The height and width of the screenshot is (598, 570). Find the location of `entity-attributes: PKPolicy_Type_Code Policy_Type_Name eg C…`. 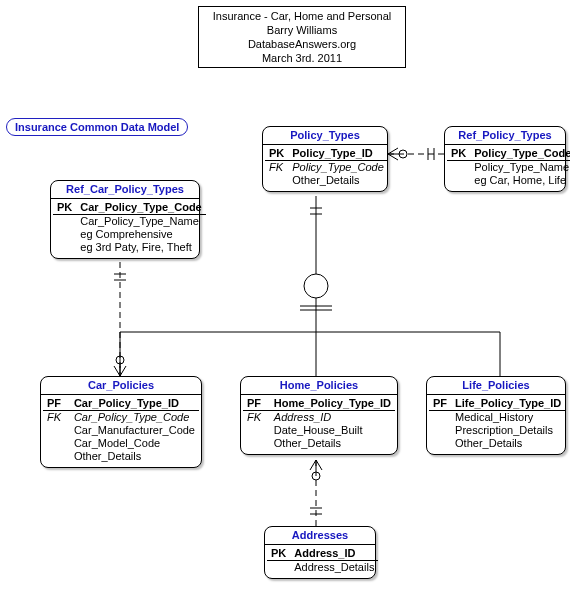

entity-attributes: PKPolicy_Type_Code Policy_Type_Name eg C… is located at coordinates (508, 167).